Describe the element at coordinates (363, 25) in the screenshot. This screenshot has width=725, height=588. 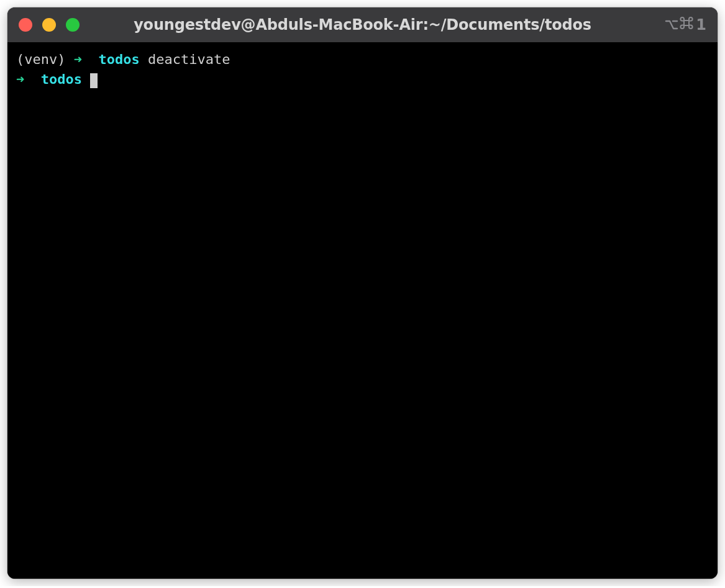
I see `titlebar: youngestdev@Abduls-MacBook-Air:~/Documen…` at that location.